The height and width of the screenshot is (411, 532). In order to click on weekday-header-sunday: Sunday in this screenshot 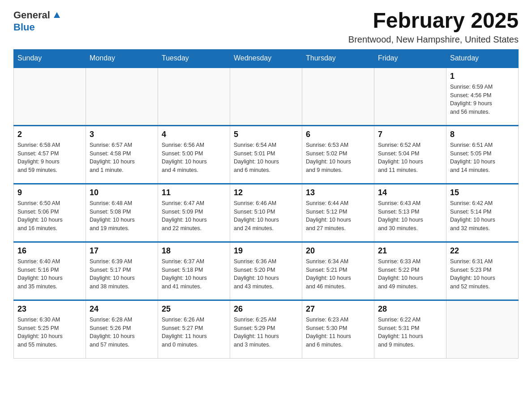, I will do `click(50, 58)`.